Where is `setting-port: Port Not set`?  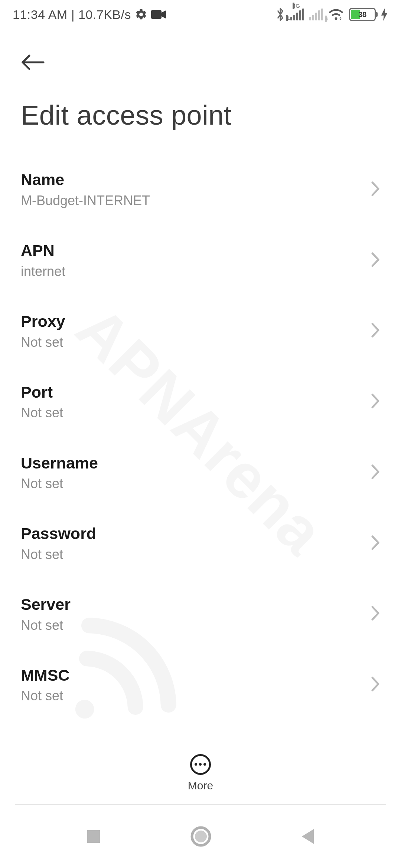
setting-port: Port Not set is located at coordinates (200, 402).